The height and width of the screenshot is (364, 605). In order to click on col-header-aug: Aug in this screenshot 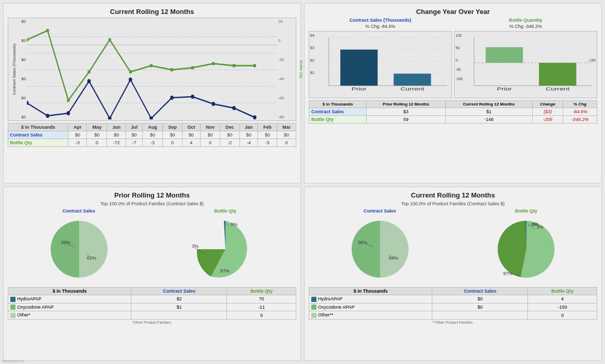, I will do `click(153, 127)`.